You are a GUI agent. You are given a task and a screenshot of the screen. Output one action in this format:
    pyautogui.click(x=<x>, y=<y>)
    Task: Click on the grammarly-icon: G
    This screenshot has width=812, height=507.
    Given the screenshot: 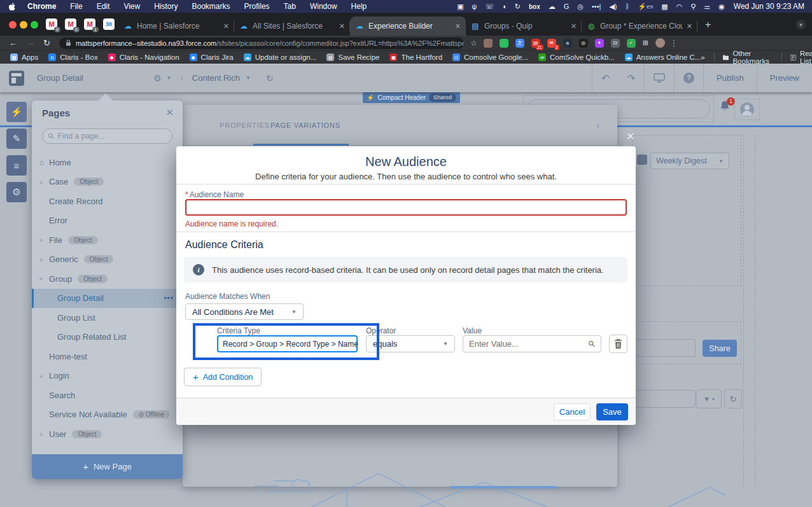 What is the action you would take?
    pyautogui.click(x=566, y=6)
    